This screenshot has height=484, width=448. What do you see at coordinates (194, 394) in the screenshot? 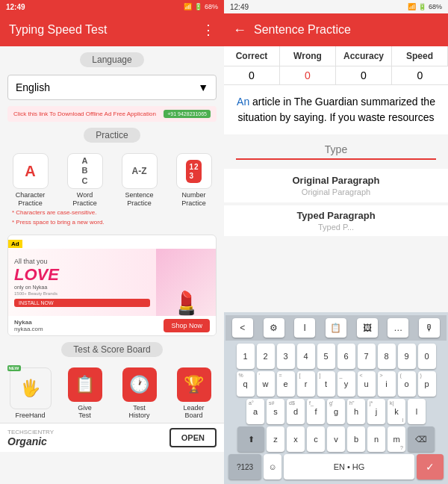
I see `leader-board-item: 🏆 LeaderBoard` at bounding box center [194, 394].